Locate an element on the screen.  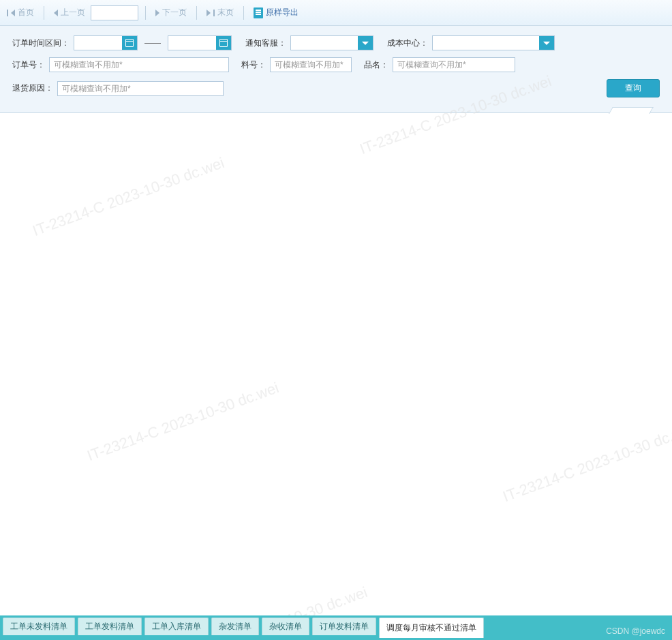
return-reason-input is located at coordinates (140, 89).